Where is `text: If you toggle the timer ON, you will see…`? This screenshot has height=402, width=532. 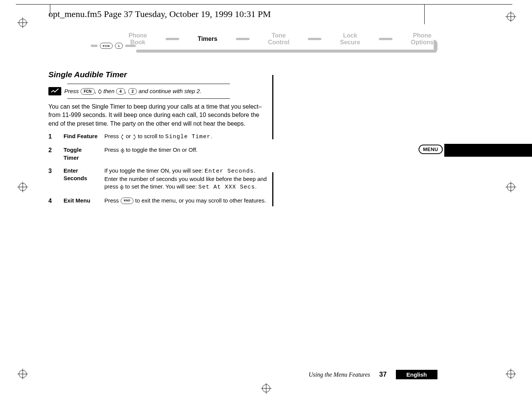 text: If you toggle the timer ON, you will see… is located at coordinates (154, 170).